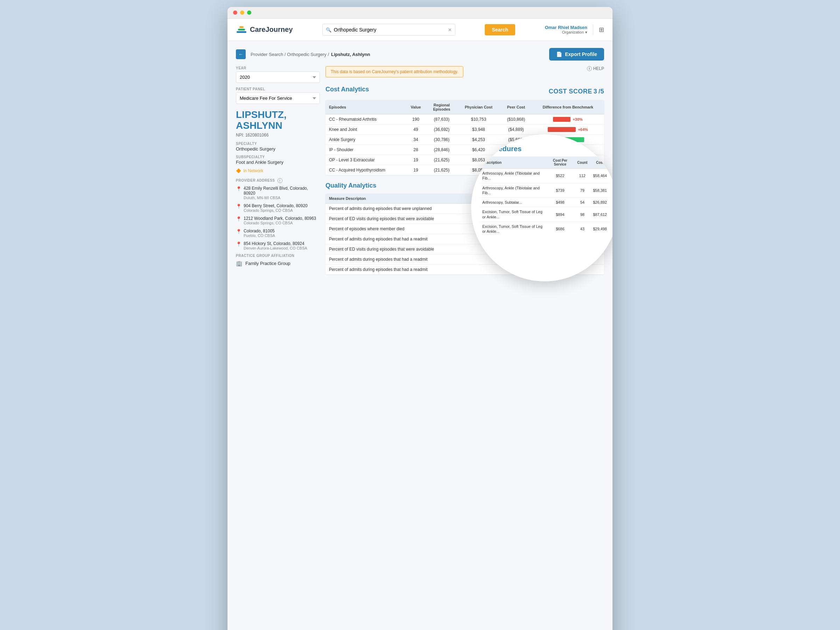 The image size is (840, 630). Describe the element at coordinates (351, 54) in the screenshot. I see `breadcrumb-current: Lipshutz, Ashlynn` at that location.